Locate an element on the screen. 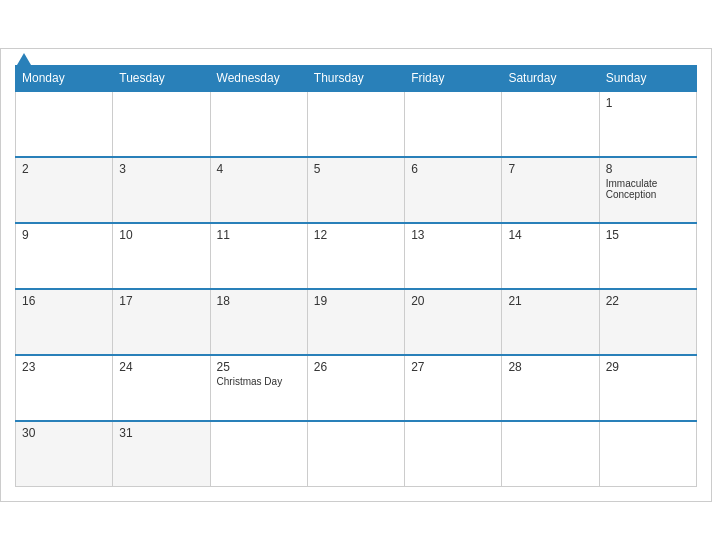  calendar-cell: 1 is located at coordinates (648, 124).